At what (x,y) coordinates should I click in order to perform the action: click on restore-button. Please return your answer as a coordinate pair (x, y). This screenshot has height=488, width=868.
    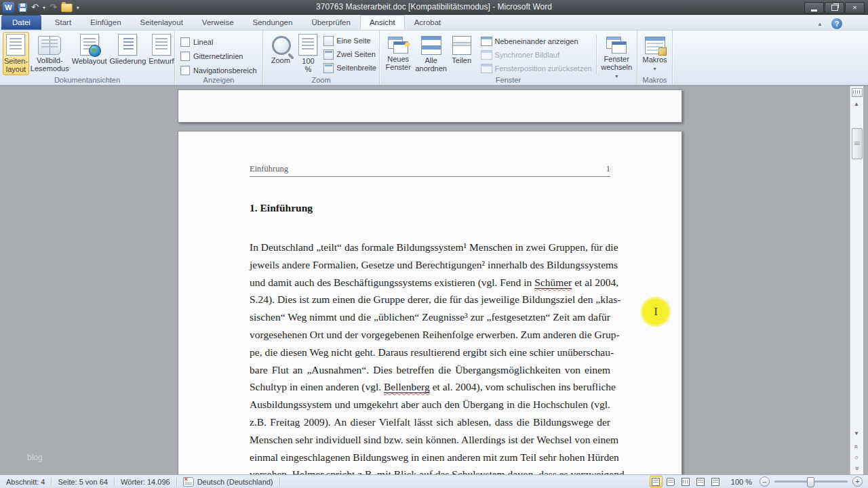
    Looking at the image, I should click on (834, 8).